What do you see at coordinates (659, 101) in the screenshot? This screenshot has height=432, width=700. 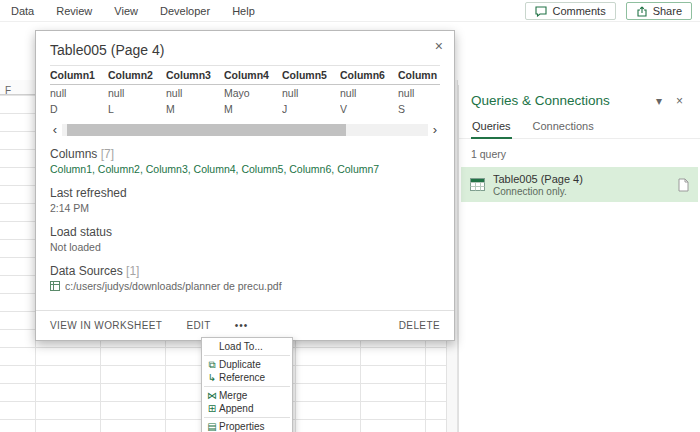 I see `chevron-down-icon: ▾` at bounding box center [659, 101].